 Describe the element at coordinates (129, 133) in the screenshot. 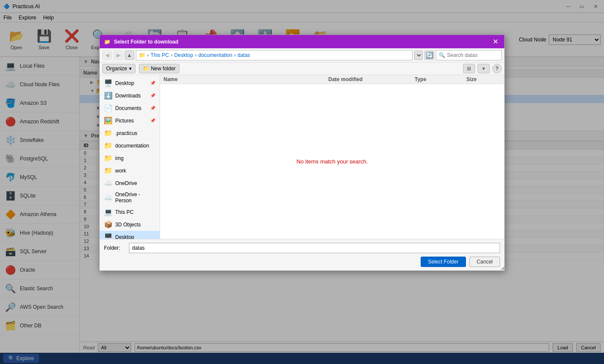

I see `dlg-item-practicus: 📁 .practicus` at that location.